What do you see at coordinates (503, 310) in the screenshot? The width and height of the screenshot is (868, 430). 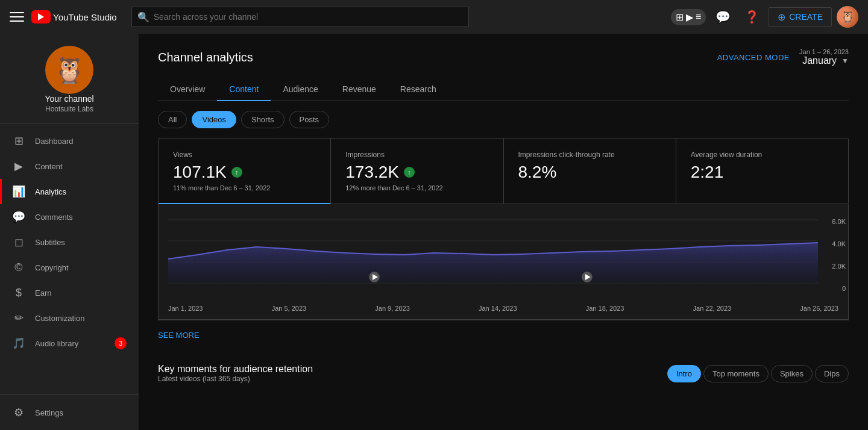 I see `chart-xaxis: Jan 1, 2023 Jan 5, 2023 Jan 9, 2023 Jan …` at bounding box center [503, 310].